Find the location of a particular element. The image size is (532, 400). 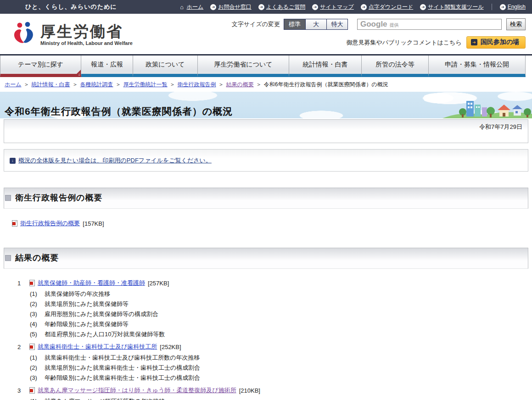

utility-link-home: ⌂ ホーム is located at coordinates (191, 7).